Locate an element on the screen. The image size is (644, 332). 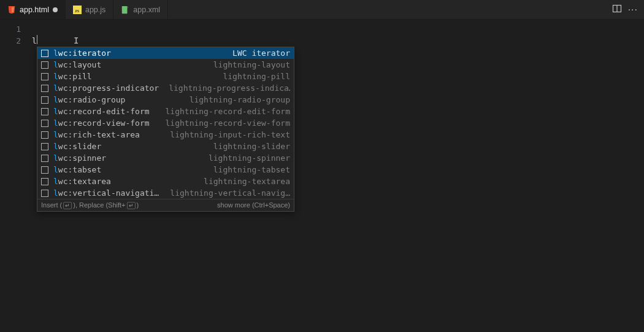
suggestion-detail: lightning-input-rich-text is located at coordinates (230, 135).